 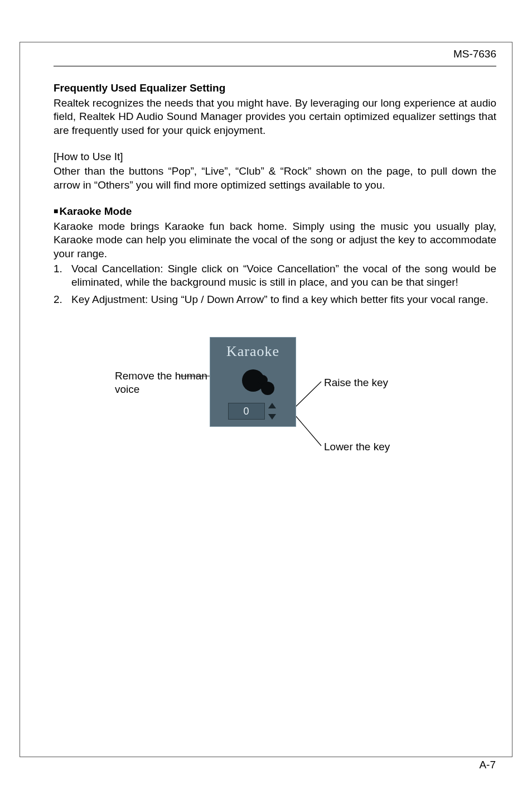 What do you see at coordinates (58, 300) in the screenshot?
I see `list-number: 2.` at bounding box center [58, 300].